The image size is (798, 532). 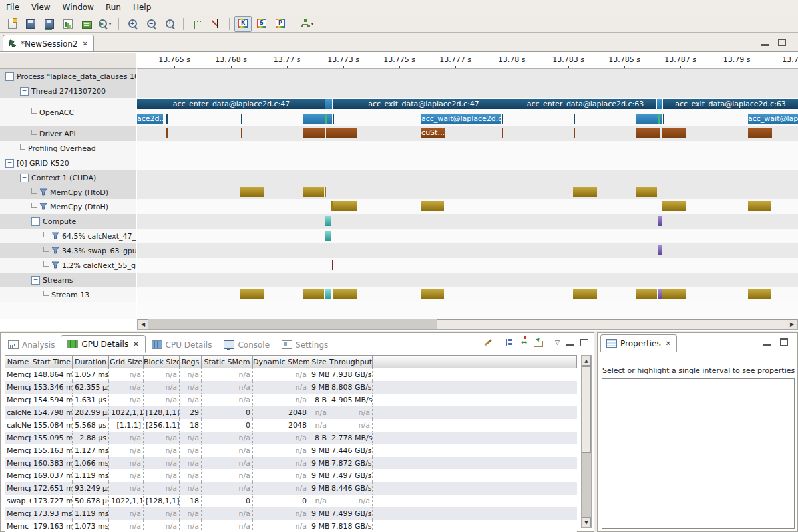 What do you see at coordinates (105, 24) in the screenshot?
I see `run-analysis-button: ▾` at bounding box center [105, 24].